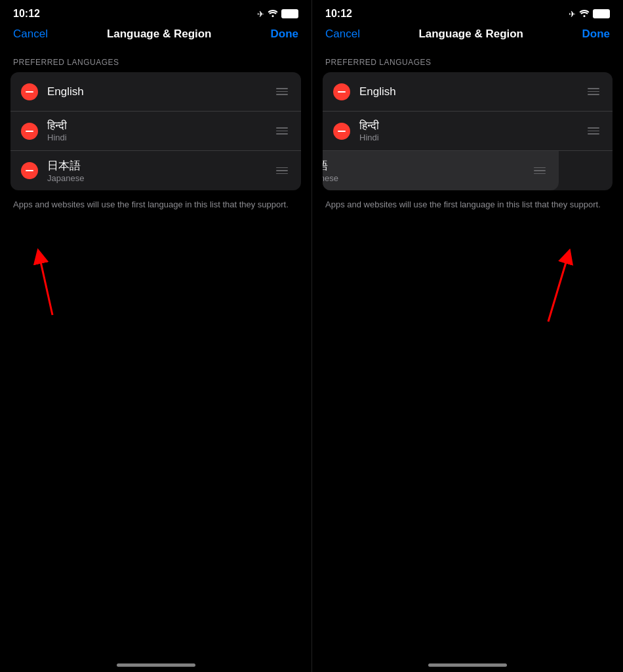 Image resolution: width=623 pixels, height=672 pixels. I want to click on page-title-right: Language & Region, so click(471, 34).